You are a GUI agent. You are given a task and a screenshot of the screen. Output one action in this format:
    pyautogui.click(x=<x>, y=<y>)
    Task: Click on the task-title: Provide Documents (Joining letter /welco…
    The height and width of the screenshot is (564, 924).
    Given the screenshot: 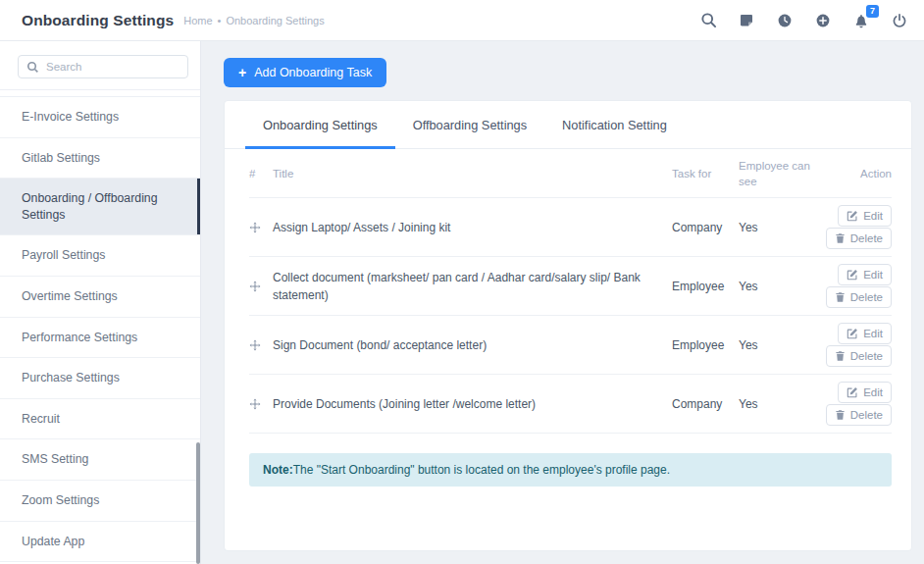 What is the action you would take?
    pyautogui.click(x=471, y=404)
    